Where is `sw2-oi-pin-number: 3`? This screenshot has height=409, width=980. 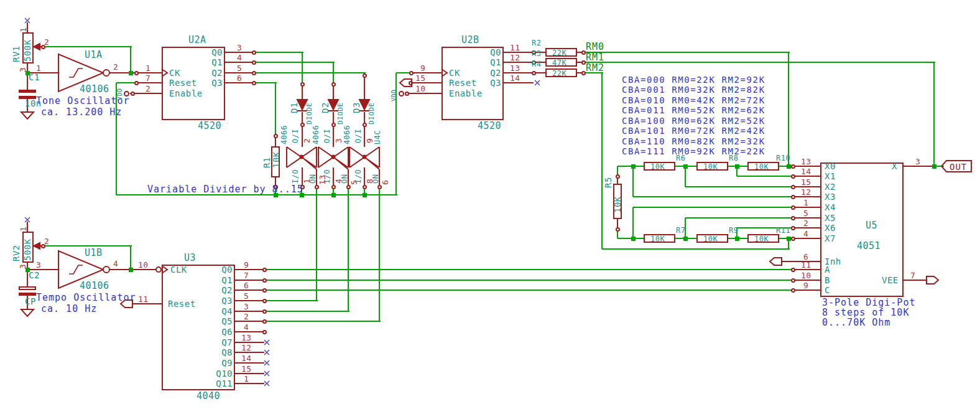
sw2-oi-pin-number: 3 is located at coordinates (338, 141).